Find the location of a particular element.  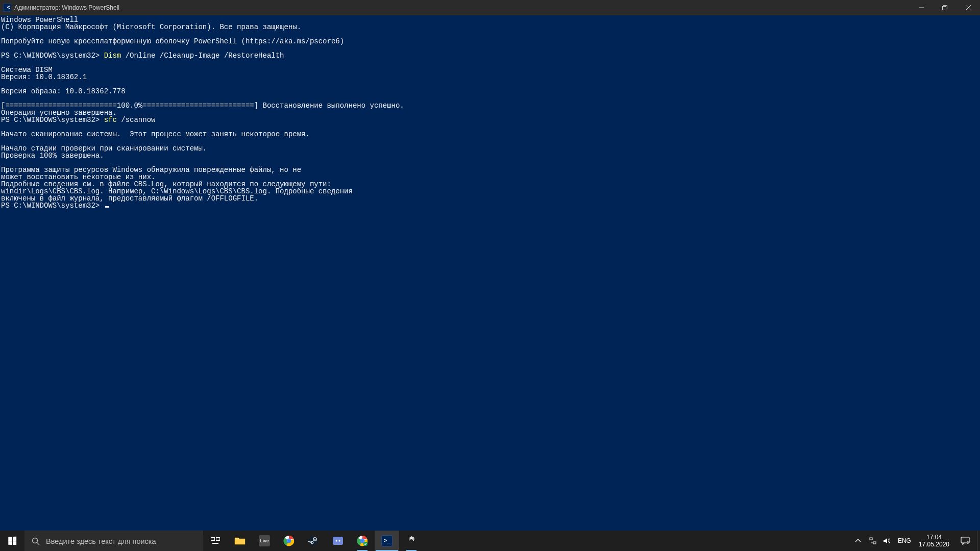

task-view-icon is located at coordinates (215, 541).